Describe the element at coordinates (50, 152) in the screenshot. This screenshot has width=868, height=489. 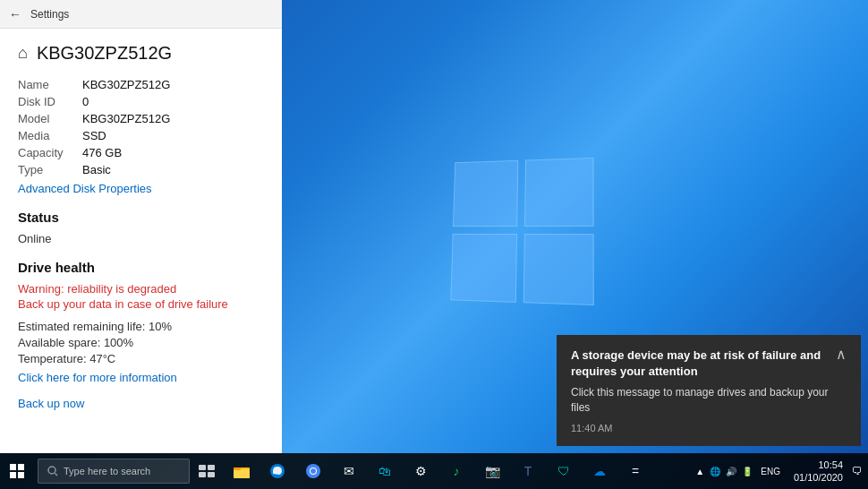
I see `prop-label-capacity: Capacity` at that location.